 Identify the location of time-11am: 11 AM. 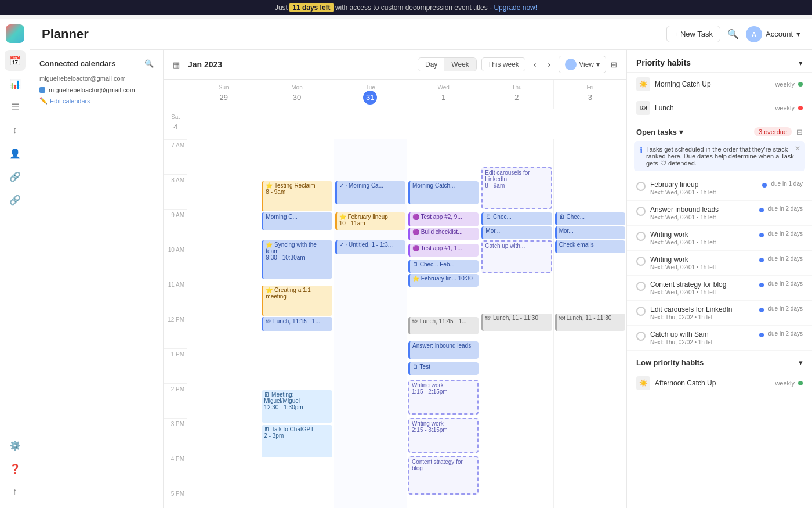
(175, 296).